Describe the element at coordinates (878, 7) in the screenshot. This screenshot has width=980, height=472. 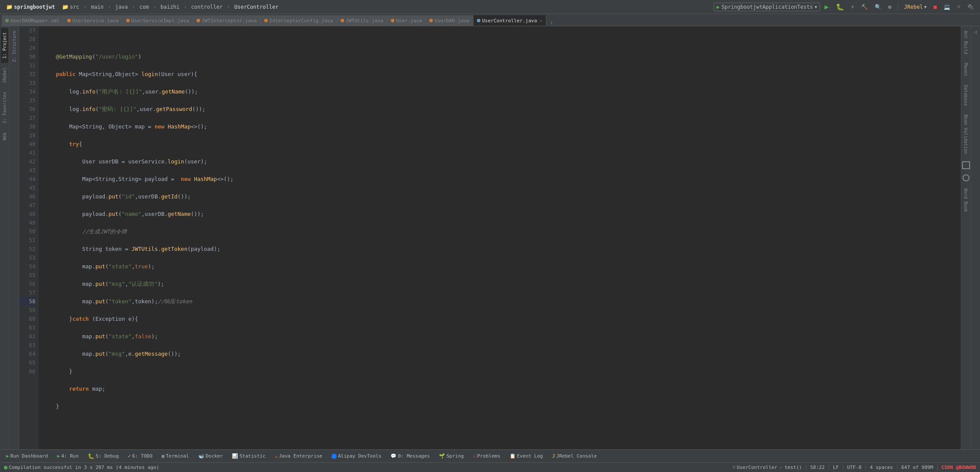
I see `search-button: 🔍` at that location.